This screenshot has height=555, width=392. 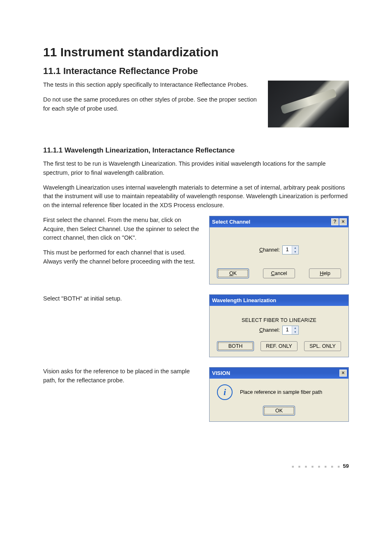 What do you see at coordinates (279, 373) in the screenshot?
I see `dialog-titlebar: VISION ×` at bounding box center [279, 373].